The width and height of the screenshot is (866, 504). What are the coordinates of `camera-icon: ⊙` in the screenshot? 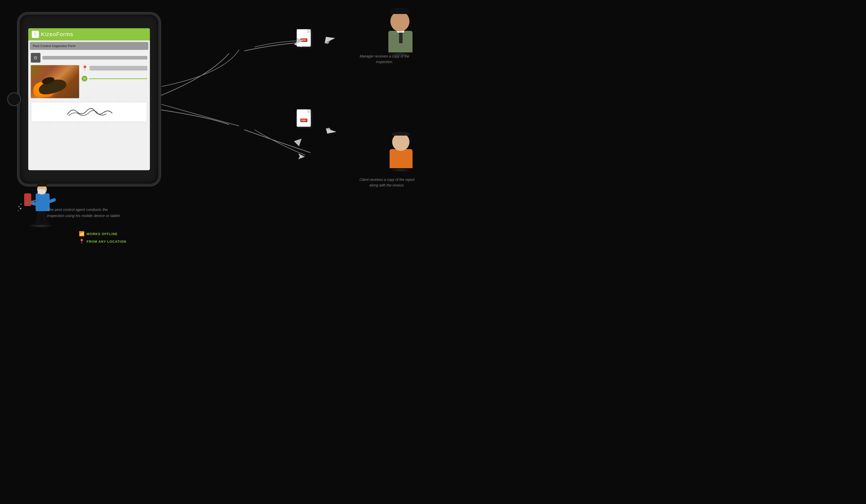 It's located at (36, 58).